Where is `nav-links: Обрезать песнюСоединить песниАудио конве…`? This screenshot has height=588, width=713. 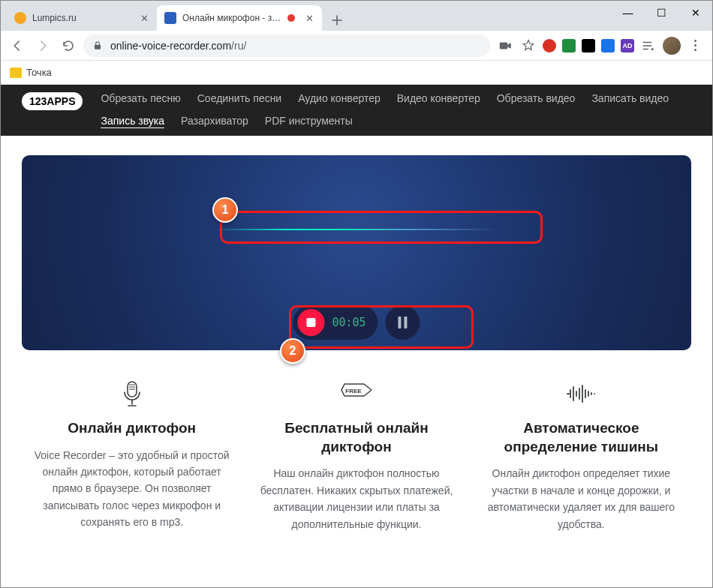
nav-links: Обрезать песнюСоединить песниАудио конве… is located at coordinates (396, 110).